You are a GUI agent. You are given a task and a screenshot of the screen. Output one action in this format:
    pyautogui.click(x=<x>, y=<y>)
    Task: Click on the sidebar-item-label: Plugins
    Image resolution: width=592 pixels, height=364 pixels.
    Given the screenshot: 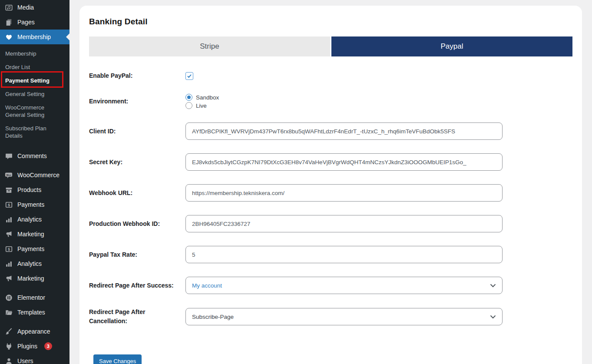 What is the action you would take?
    pyautogui.click(x=27, y=346)
    